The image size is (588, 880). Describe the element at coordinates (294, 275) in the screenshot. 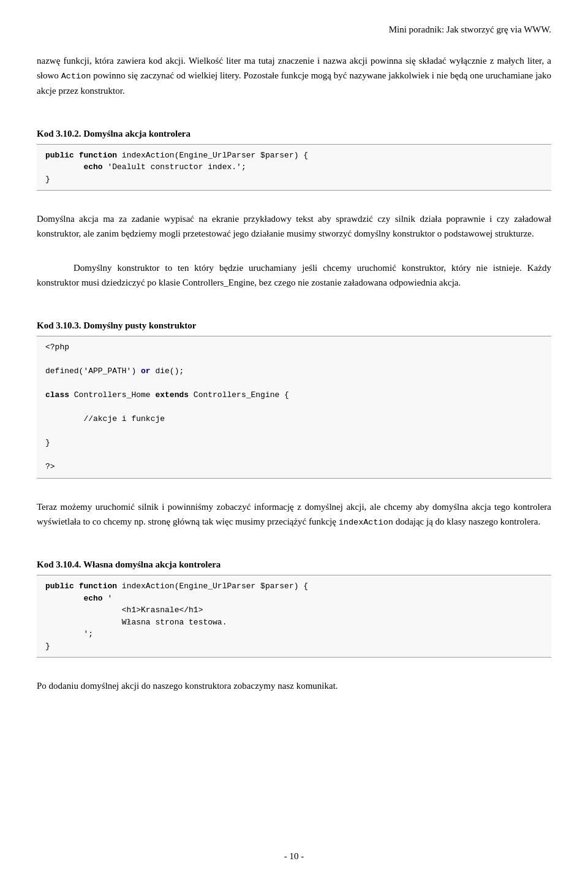

I see `paragraph-3: Domyślny konstruktor to ten który będzie…` at that location.